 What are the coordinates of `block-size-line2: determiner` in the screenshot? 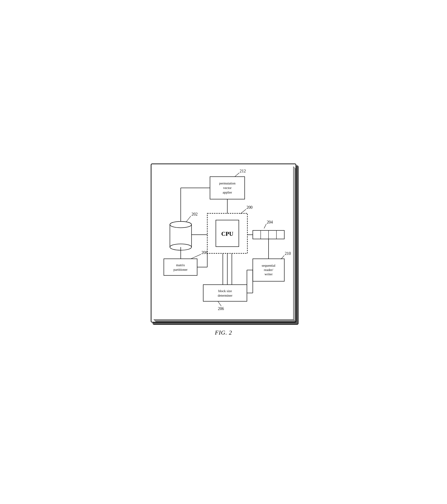 It's located at (225, 295).